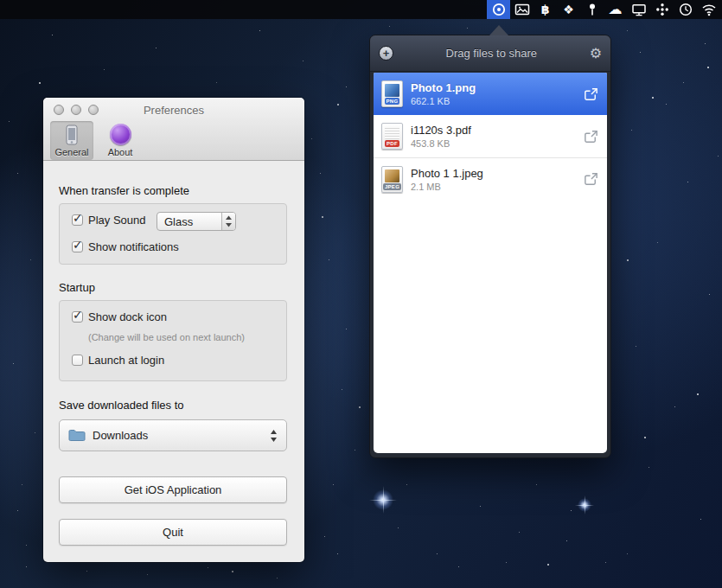 This screenshot has width=722, height=588. What do you see at coordinates (443, 88) in the screenshot?
I see `file-name: Photo 1.png` at bounding box center [443, 88].